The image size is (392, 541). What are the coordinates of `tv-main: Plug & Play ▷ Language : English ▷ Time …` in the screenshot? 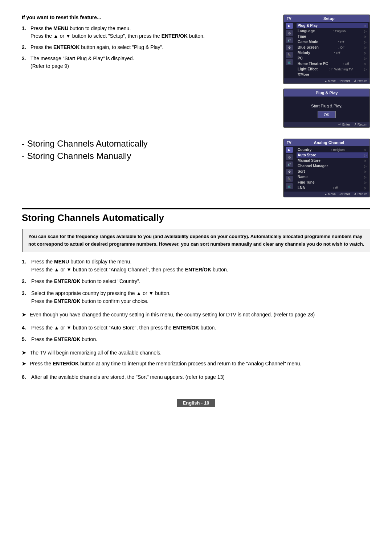 It's located at (332, 50).